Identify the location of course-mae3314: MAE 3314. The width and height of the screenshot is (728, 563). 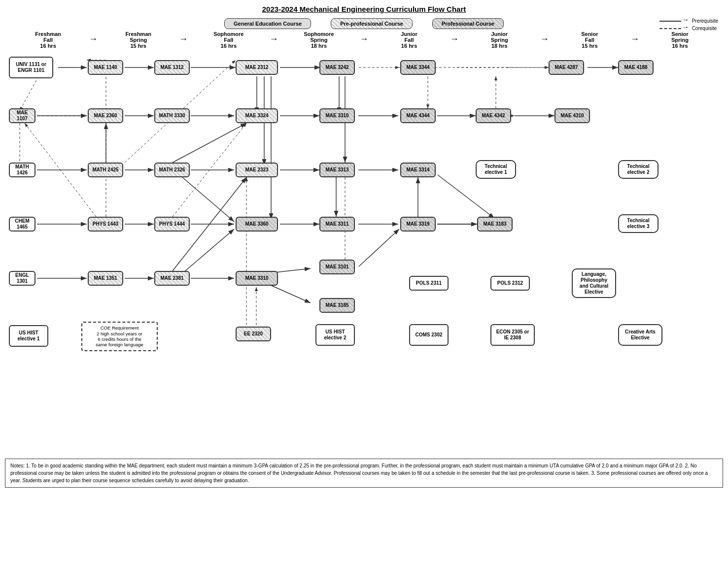
(418, 170).